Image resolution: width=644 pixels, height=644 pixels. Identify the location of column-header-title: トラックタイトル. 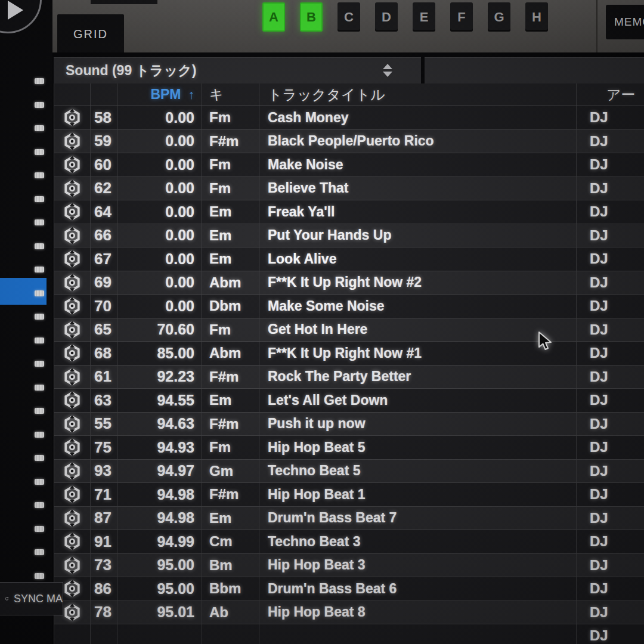
(417, 94).